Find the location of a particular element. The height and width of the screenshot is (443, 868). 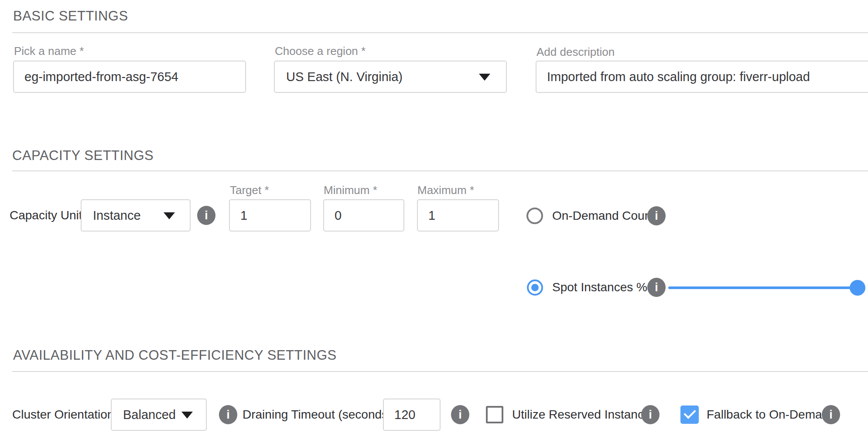

basic-settings-divider is located at coordinates (440, 33).